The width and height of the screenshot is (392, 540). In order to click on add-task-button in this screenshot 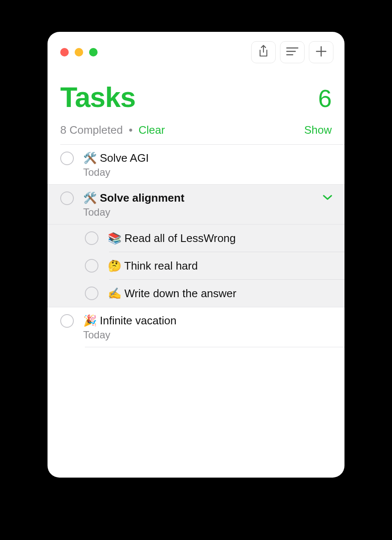, I will do `click(321, 52)`.